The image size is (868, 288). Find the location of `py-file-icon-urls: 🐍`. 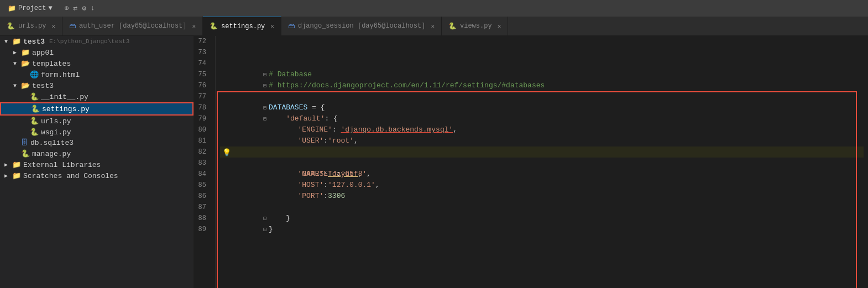

py-file-icon-urls: 🐍 is located at coordinates (34, 121).